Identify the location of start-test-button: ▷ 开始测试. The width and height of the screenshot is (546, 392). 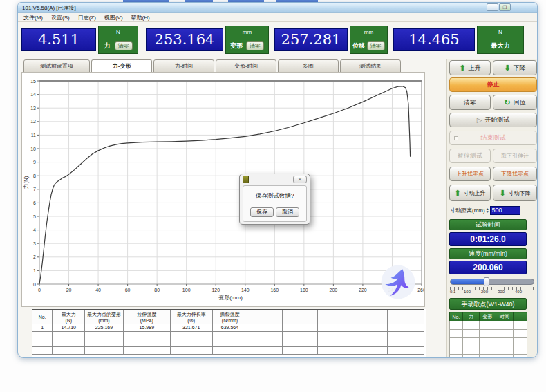
(493, 120).